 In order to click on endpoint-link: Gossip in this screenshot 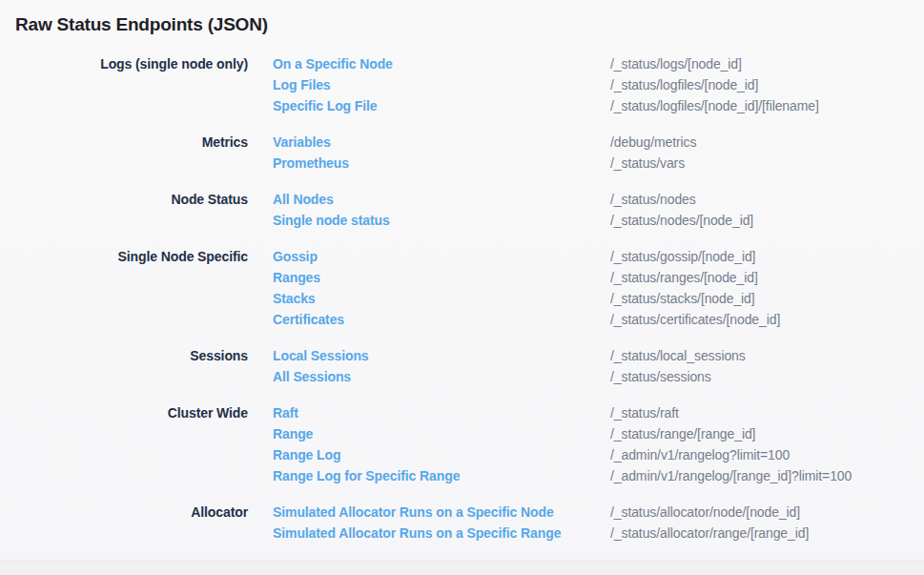, I will do `click(296, 257)`.